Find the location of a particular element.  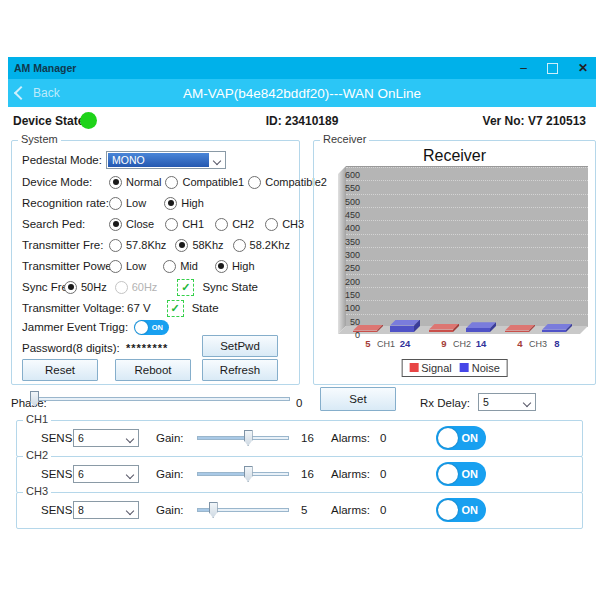

y-tick-label: 550 is located at coordinates (340, 188).